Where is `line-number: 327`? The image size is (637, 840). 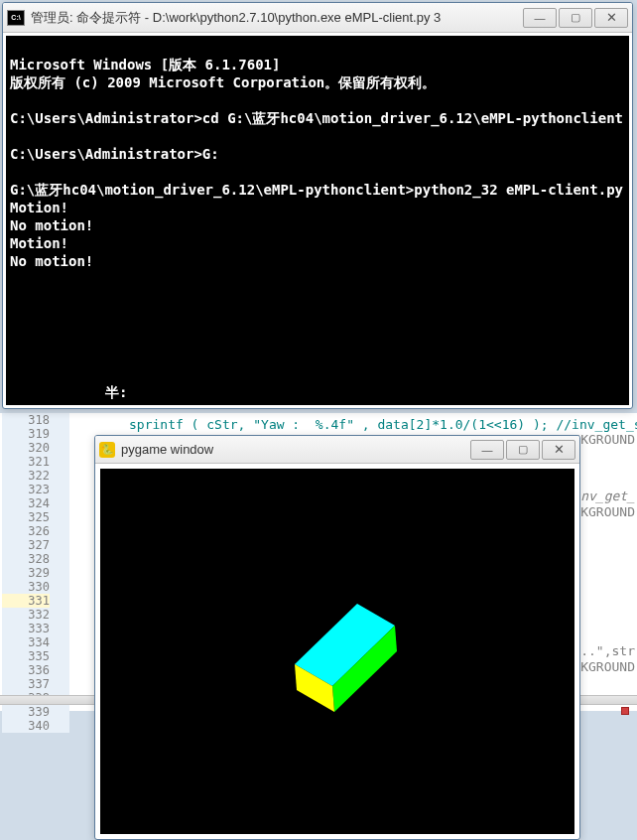
line-number: 327 is located at coordinates (26, 545).